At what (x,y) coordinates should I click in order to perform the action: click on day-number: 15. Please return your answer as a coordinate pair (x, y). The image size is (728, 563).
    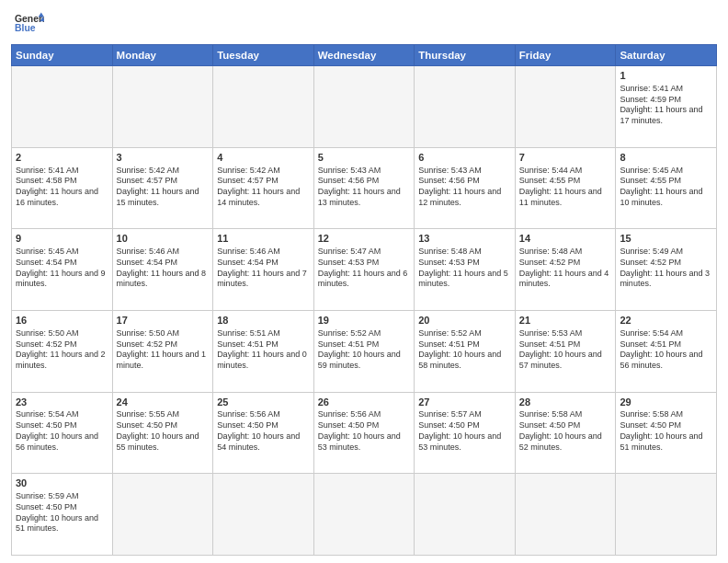
    Looking at the image, I should click on (665, 239).